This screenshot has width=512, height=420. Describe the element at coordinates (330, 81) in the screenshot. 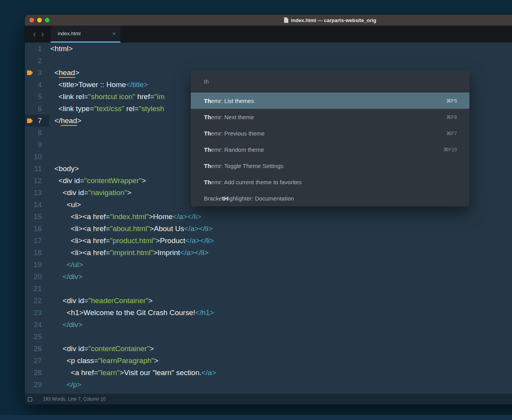

I see `command-palette-input: th` at that location.